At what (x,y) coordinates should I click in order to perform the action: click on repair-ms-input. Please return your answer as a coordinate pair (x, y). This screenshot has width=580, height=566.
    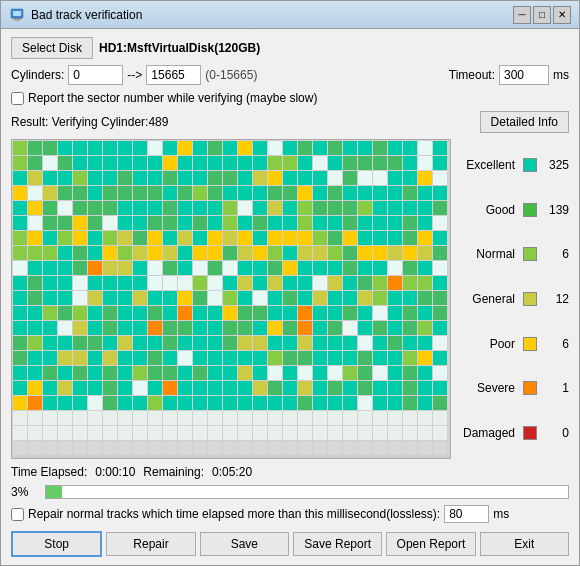
    Looking at the image, I should click on (466, 514).